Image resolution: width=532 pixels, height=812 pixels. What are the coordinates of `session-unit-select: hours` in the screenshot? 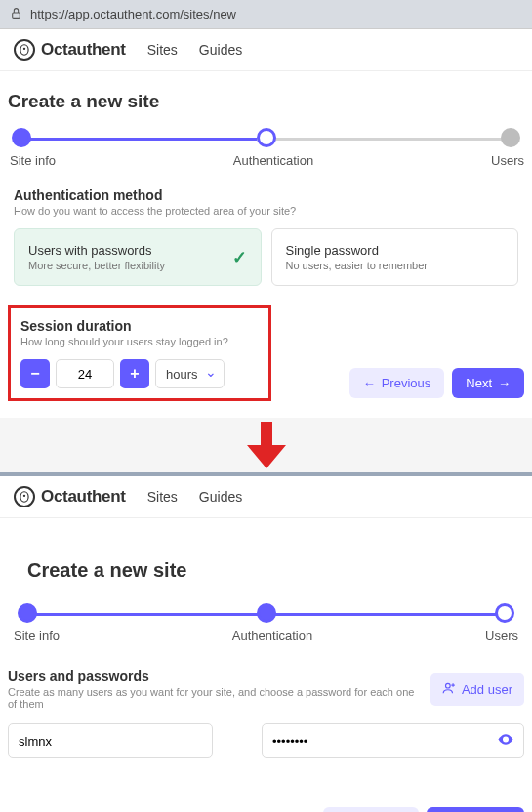 It's located at (189, 374).